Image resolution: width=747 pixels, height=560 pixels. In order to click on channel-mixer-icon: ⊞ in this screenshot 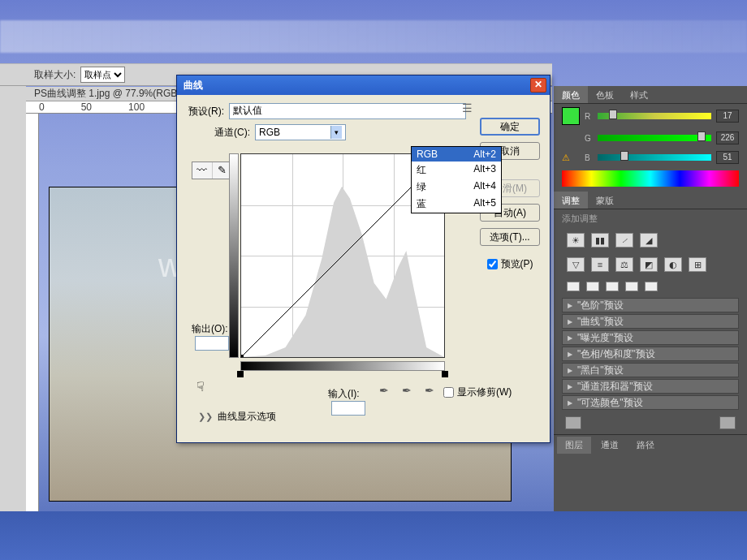, I will do `click(697, 265)`.